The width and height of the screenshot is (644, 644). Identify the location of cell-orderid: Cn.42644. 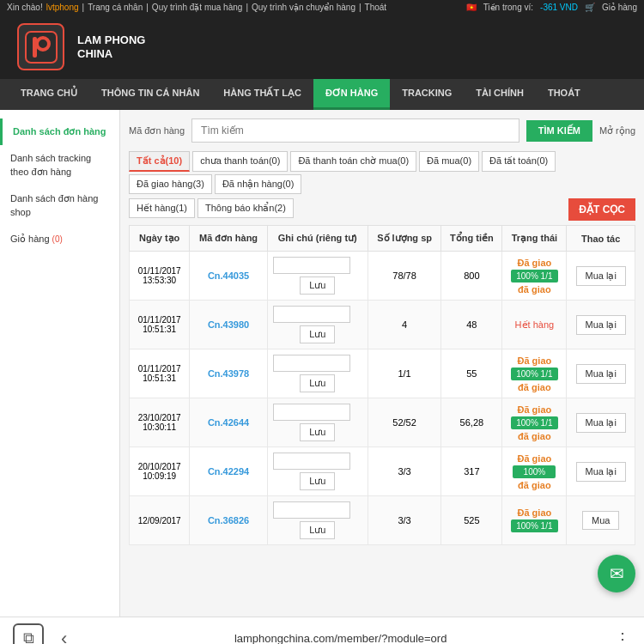
(228, 422).